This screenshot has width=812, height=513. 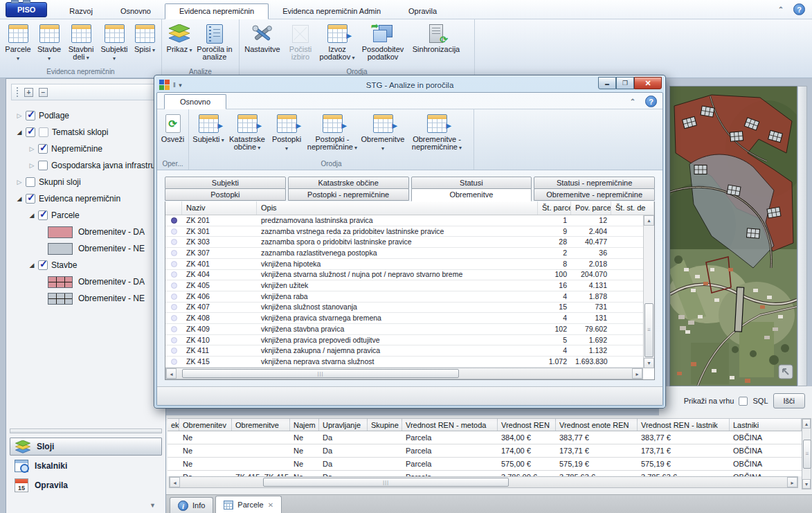 I want to click on parcele-button: Parcele, so click(x=18, y=42).